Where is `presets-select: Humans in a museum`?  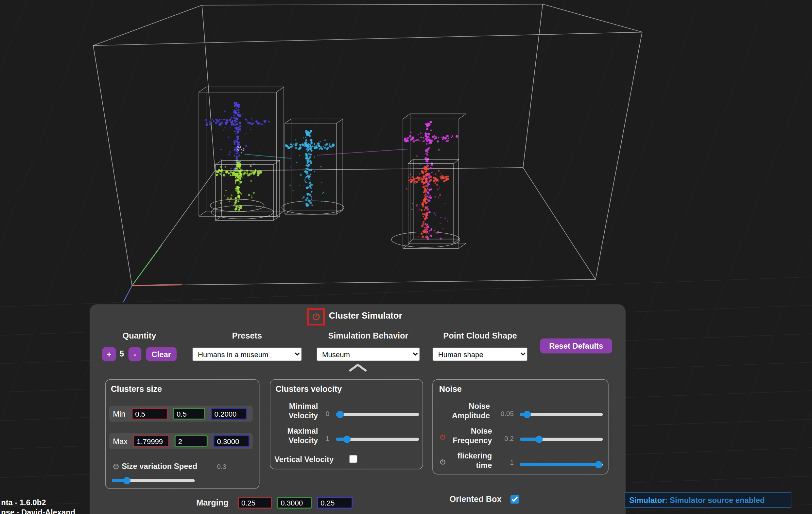
presets-select: Humans in a museum is located at coordinates (247, 355).